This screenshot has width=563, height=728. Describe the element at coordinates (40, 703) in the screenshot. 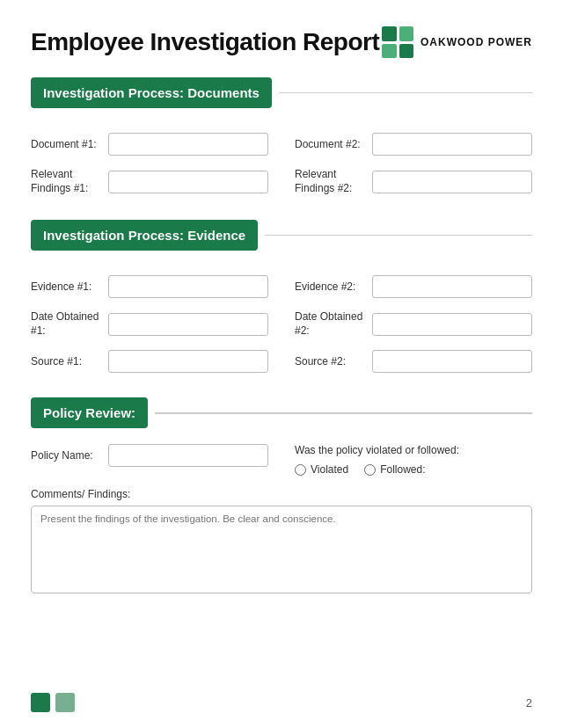

I see `footer-sq-green` at that location.